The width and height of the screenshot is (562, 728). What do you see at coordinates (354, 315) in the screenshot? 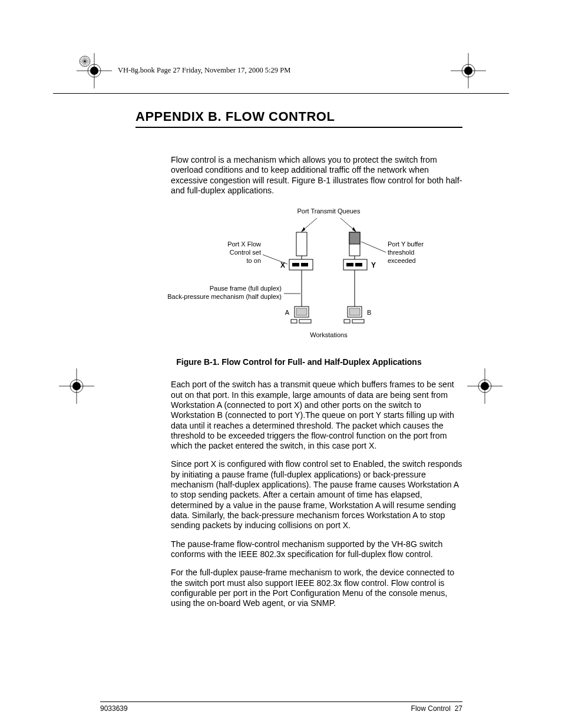
I see `workstation-b-icon` at bounding box center [354, 315].